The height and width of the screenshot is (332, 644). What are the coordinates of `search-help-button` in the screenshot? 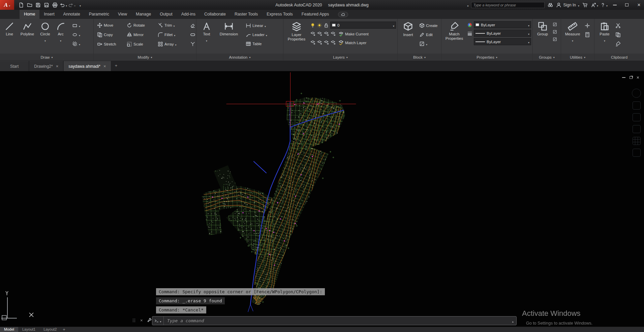 It's located at (550, 5).